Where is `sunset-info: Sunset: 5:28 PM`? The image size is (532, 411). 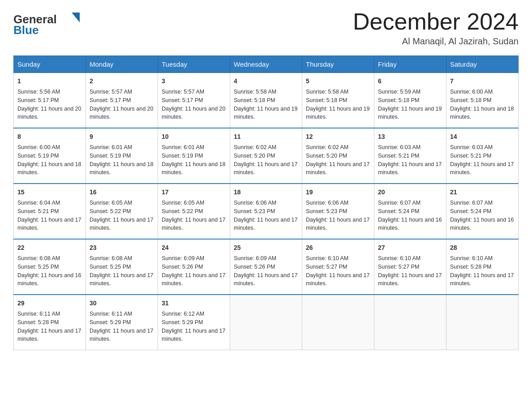
sunset-info: Sunset: 5:28 PM is located at coordinates (482, 267).